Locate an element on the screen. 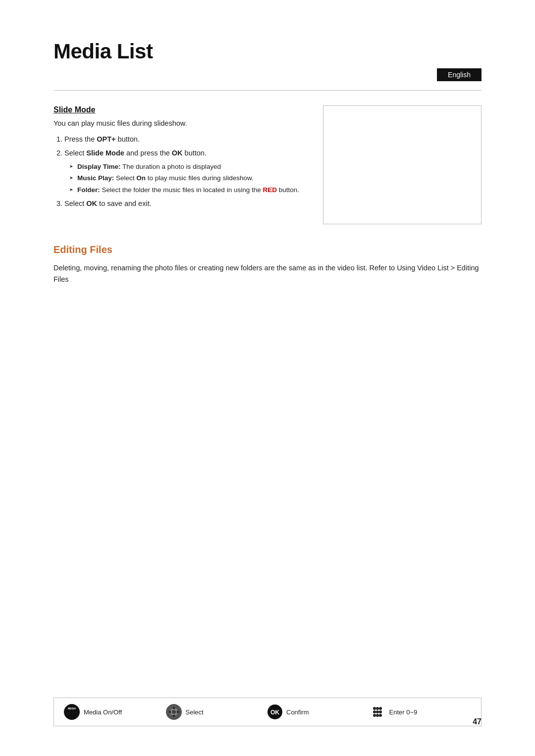  language-badge: English is located at coordinates (459, 75).